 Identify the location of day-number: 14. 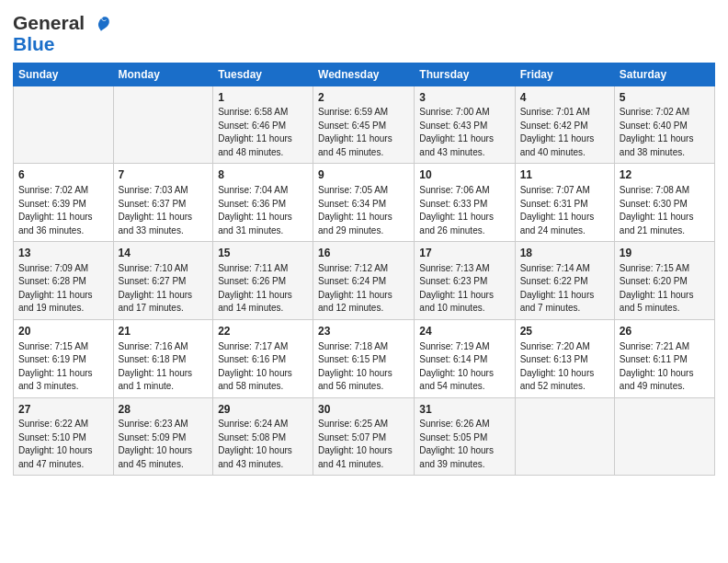
(164, 254).